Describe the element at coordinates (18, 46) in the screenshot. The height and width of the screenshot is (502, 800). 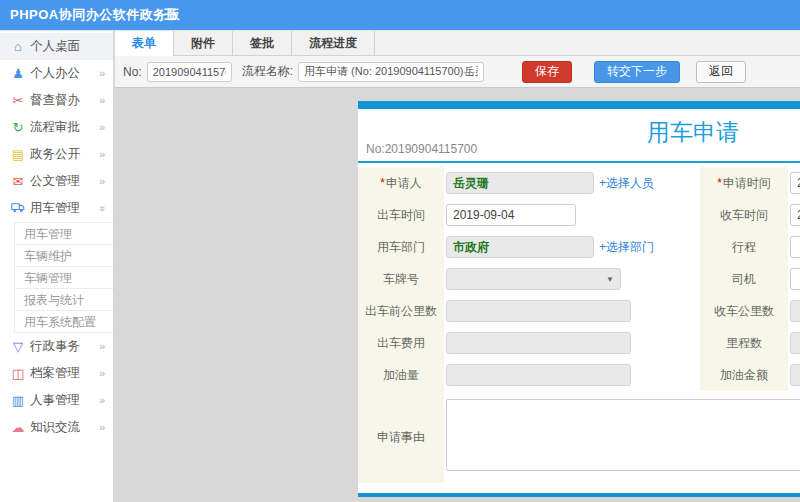
I see `home-icon: ⌂` at that location.